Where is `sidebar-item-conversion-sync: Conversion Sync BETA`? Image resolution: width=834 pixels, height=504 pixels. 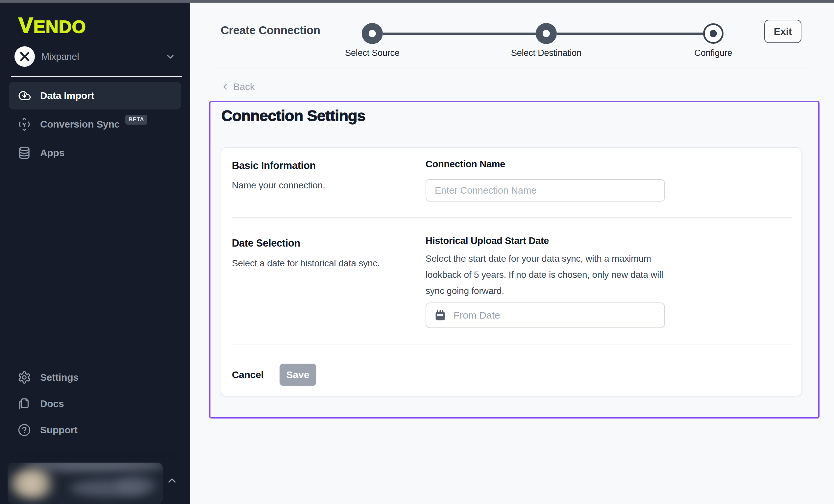
sidebar-item-conversion-sync: Conversion Sync BETA is located at coordinates (95, 124).